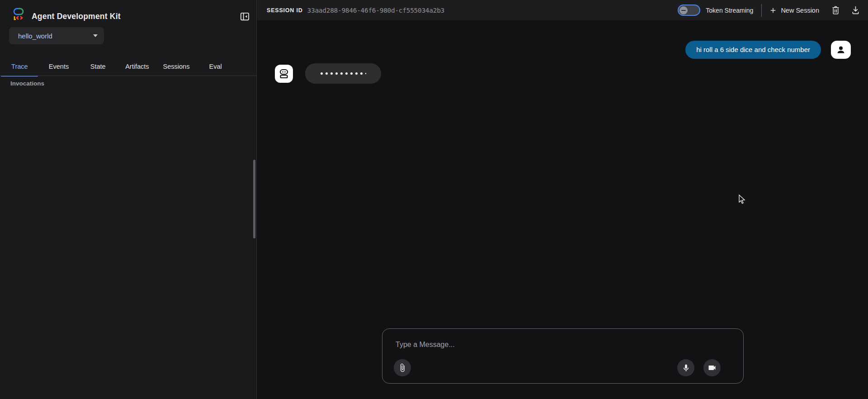 The height and width of the screenshot is (399, 868). Describe the element at coordinates (712, 368) in the screenshot. I see `video-camera-icon` at that location.